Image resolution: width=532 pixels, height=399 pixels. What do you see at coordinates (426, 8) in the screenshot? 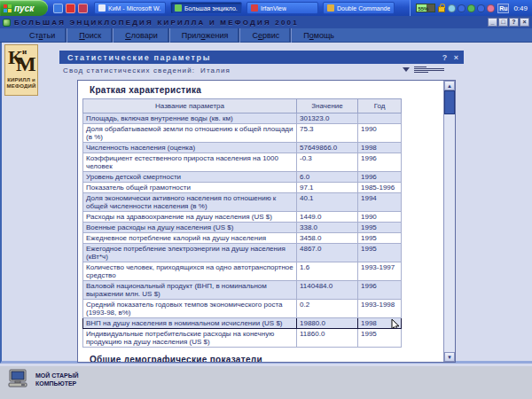
I see `battery-indicator: 55%` at bounding box center [426, 8].